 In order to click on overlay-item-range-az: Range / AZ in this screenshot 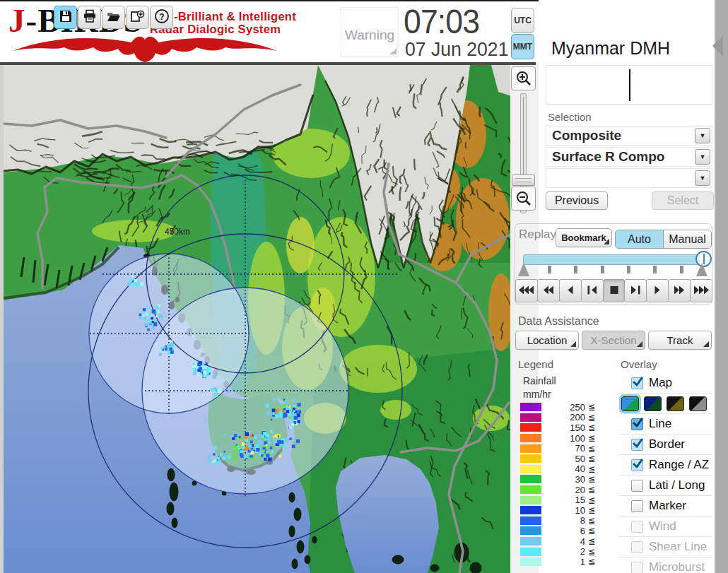, I will do `click(666, 465)`.